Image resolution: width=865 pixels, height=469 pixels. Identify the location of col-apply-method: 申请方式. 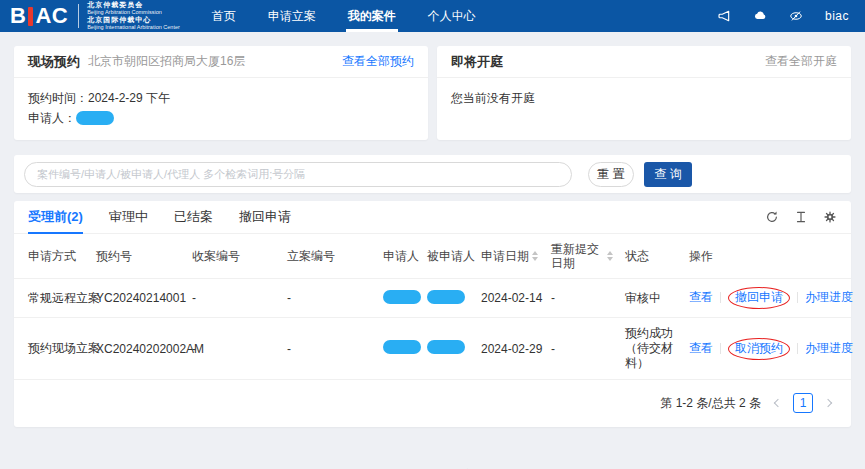
(52, 256).